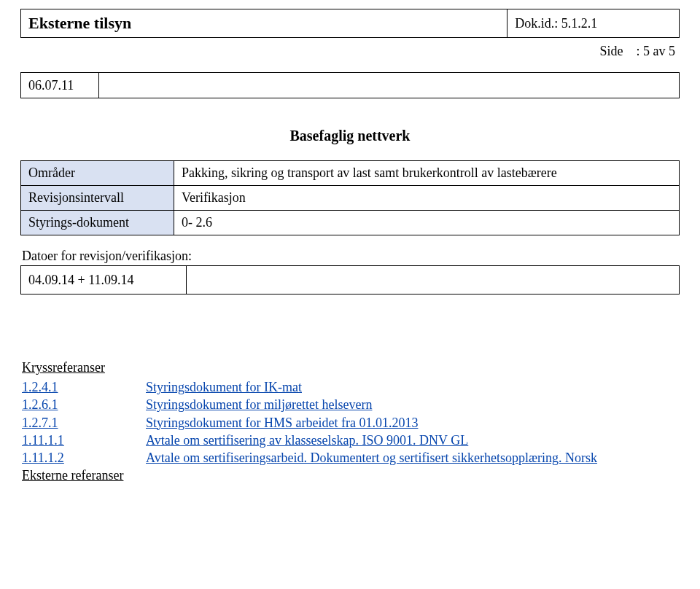 This screenshot has height=589, width=700. Describe the element at coordinates (537, 23) in the screenshot. I see `docid-label: Dok.id.:` at that location.